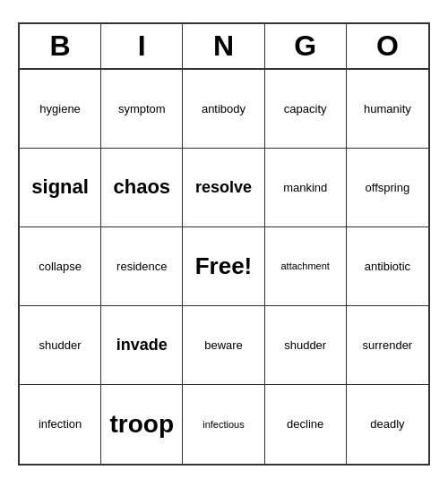 This screenshot has height=487, width=448. I want to click on bingo-cell-4-1: troop, so click(142, 424).